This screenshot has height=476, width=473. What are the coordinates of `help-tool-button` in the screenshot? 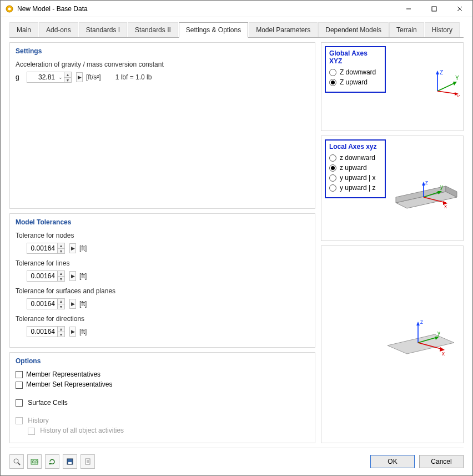 It's located at (17, 462).